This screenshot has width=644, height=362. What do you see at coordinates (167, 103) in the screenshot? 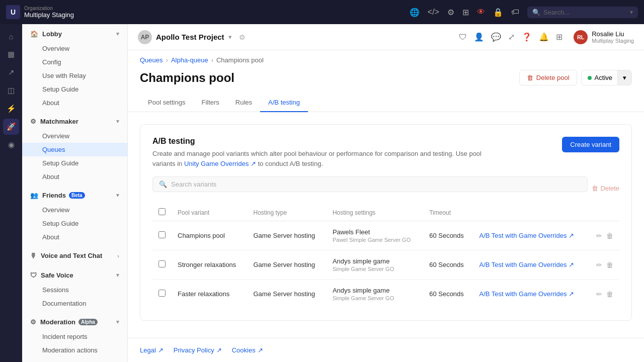
I see `tab-pool-settings: Pool settings` at bounding box center [167, 103].